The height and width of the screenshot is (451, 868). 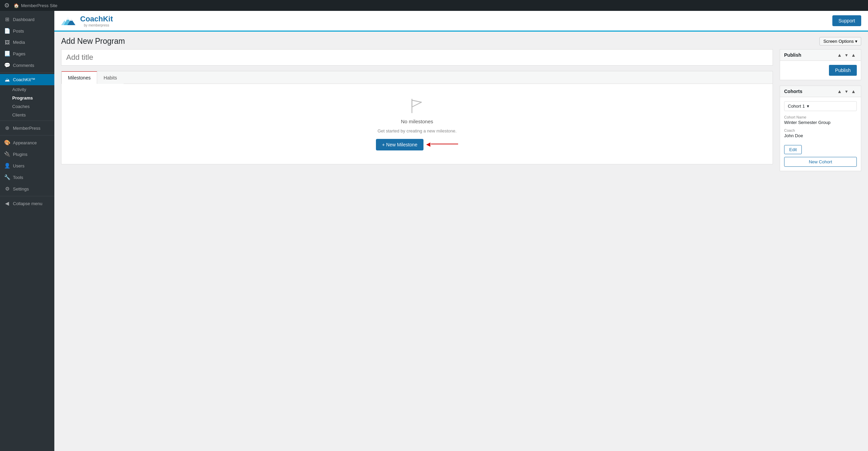 What do you see at coordinates (7, 154) in the screenshot?
I see `plugins-icon: 🔌` at bounding box center [7, 154].